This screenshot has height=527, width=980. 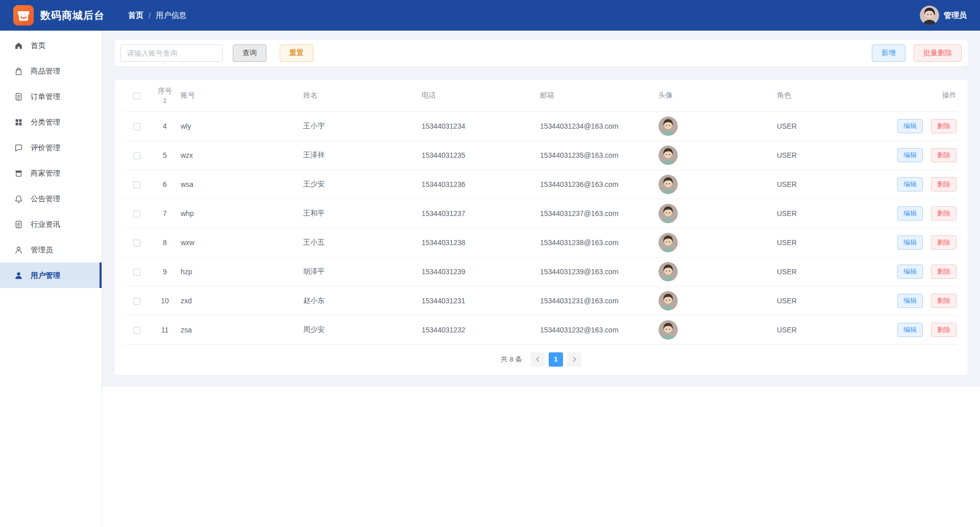 I want to click on pagination-total: 共 8 条, so click(x=511, y=360).